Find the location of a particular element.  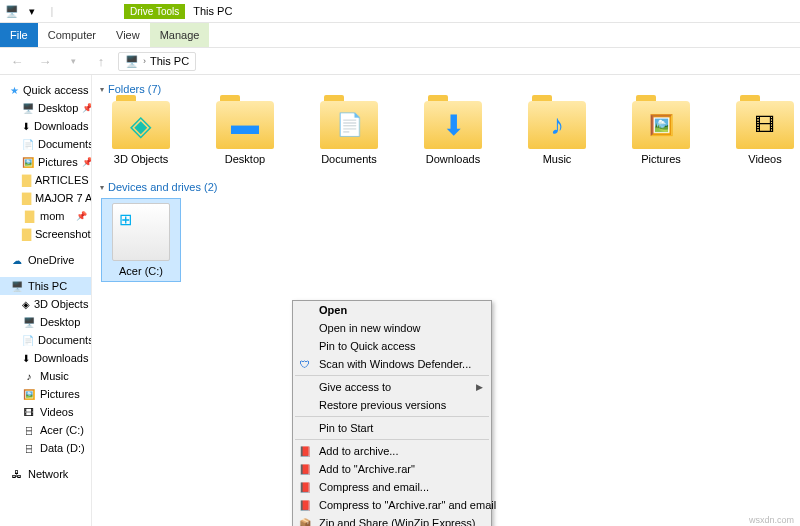

nav-item-pictures: 🖼️Pictures is located at coordinates (46, 394).